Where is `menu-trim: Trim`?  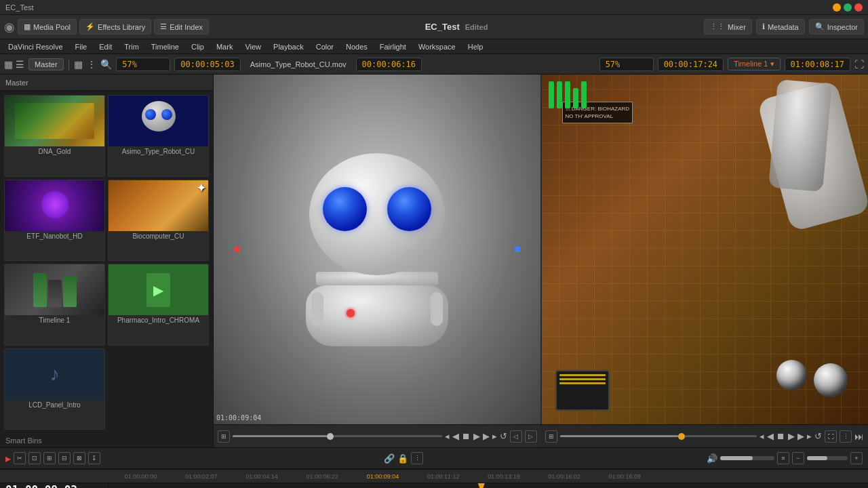 menu-trim: Trim is located at coordinates (132, 47).